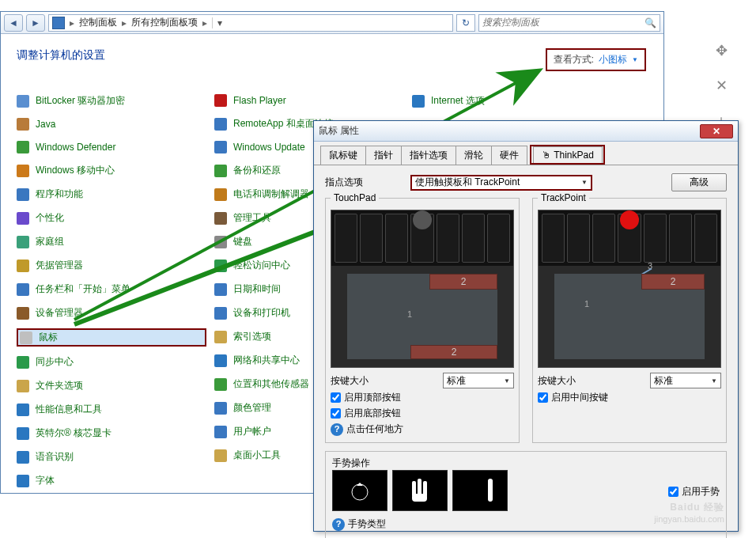 This screenshot has width=756, height=538. What do you see at coordinates (164, 22) in the screenshot?
I see `crumb-2: 所有控制面板项` at bounding box center [164, 22].